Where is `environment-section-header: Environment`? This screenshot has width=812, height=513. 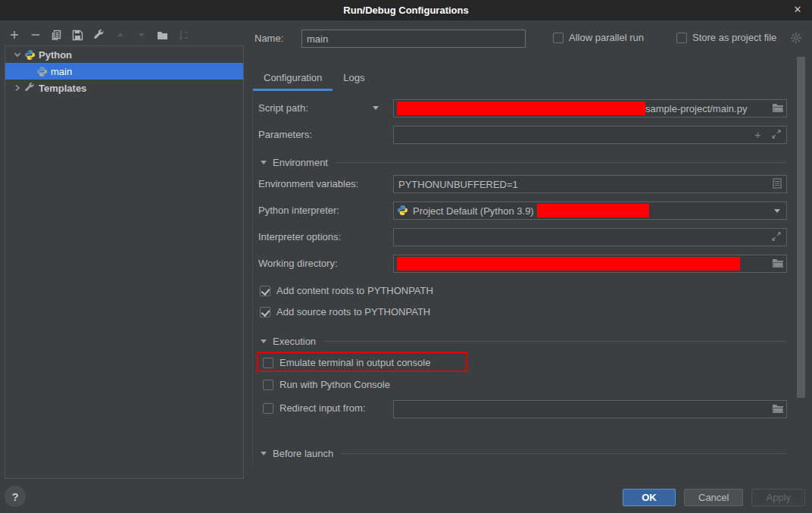
environment-section-header: Environment is located at coordinates (524, 162).